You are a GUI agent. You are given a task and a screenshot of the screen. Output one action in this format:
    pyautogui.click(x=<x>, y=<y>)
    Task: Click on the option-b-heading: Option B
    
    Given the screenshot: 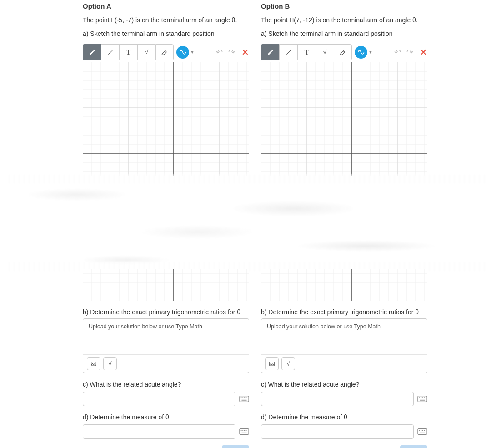 What is the action you would take?
    pyautogui.click(x=344, y=6)
    